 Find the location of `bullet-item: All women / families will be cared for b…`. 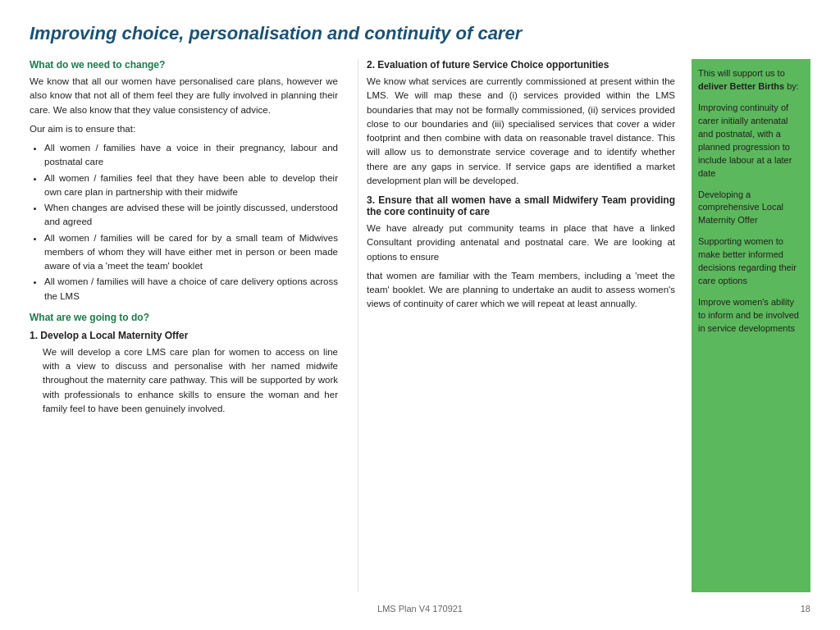

bullet-item: All women / families will be cared for b… is located at coordinates (191, 253).